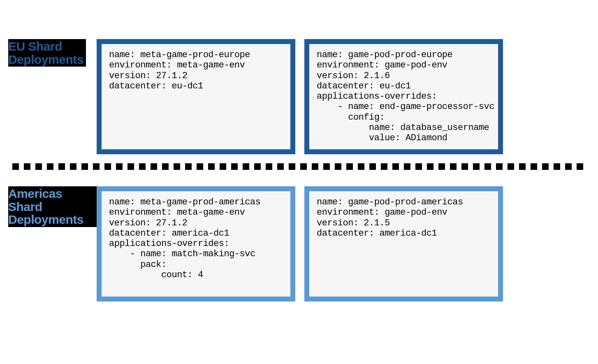 Image resolution: width=598 pixels, height=364 pixels. What do you see at coordinates (196, 239) in the screenshot?
I see `americas-card-meta-game-yaml: name: meta-game-prod-americas environmen…` at bounding box center [196, 239].